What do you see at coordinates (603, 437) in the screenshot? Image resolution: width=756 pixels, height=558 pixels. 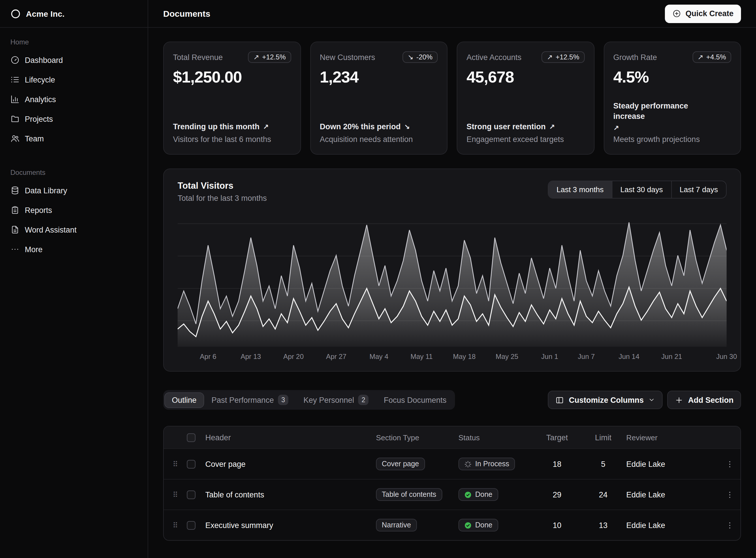 I see `col-limit: Limit` at bounding box center [603, 437].